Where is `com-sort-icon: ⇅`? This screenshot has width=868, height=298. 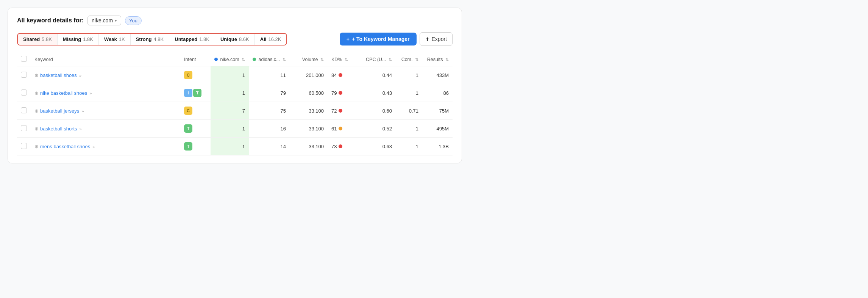
com-sort-icon: ⇅ is located at coordinates (417, 60).